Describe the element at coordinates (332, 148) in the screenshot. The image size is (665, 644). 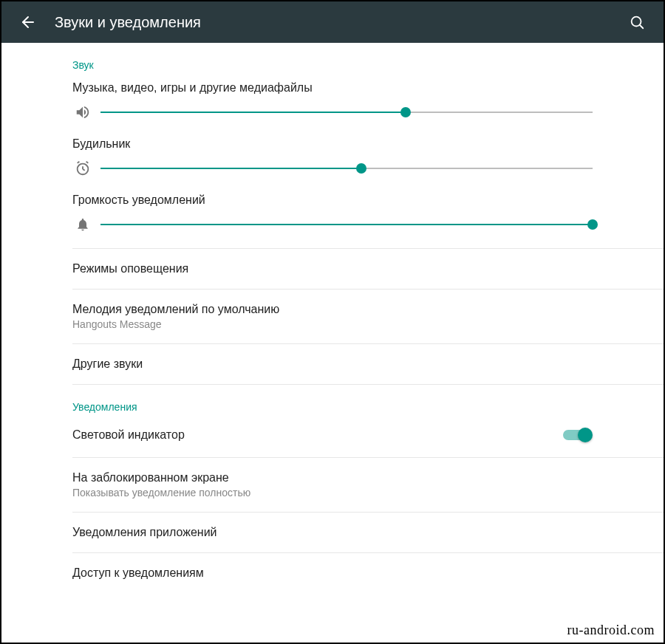
I see `slider-alarm-label: Будильник` at that location.